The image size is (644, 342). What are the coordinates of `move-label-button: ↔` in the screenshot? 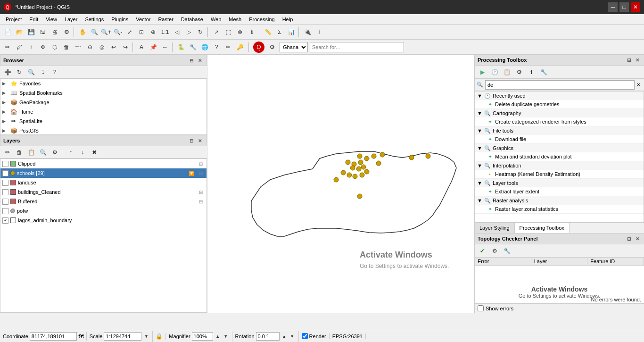 It's located at (165, 47).